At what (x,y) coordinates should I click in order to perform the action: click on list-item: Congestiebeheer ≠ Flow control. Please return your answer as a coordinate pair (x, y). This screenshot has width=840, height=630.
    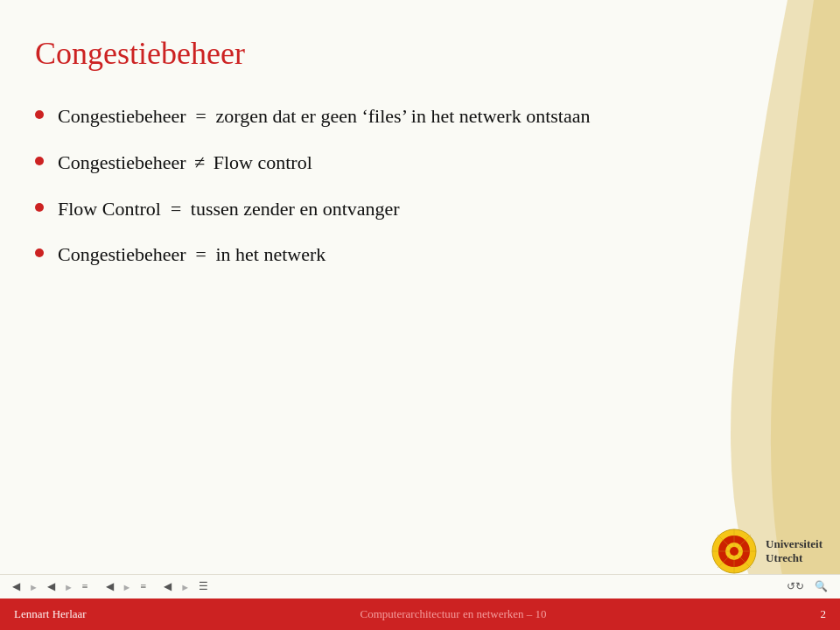
    Looking at the image, I should click on (411, 163).